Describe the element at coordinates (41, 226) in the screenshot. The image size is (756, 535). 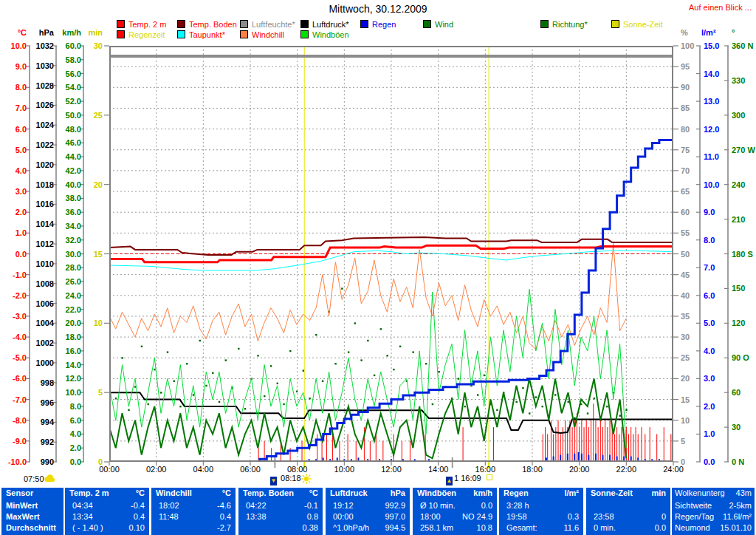
I see `tick-km/h-34.0: 34.0` at that location.